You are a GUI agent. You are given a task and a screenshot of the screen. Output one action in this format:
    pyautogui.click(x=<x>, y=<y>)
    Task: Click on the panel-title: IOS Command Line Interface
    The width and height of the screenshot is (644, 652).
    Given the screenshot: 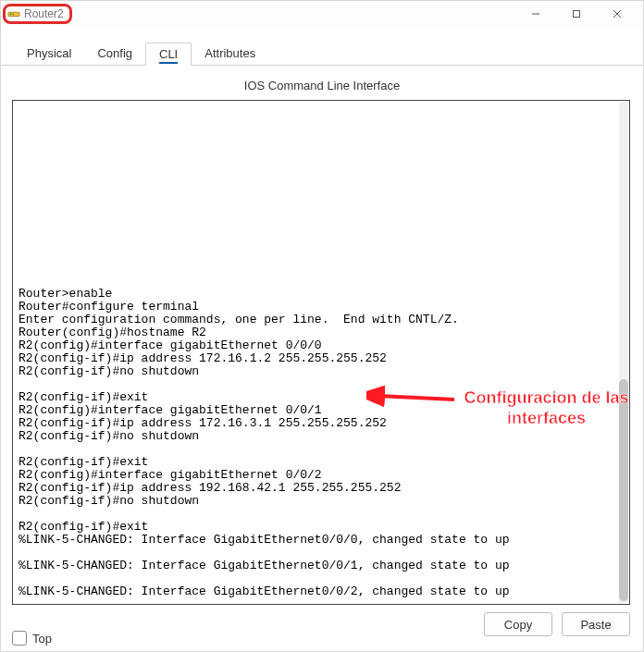 What is the action you would take?
    pyautogui.click(x=322, y=85)
    